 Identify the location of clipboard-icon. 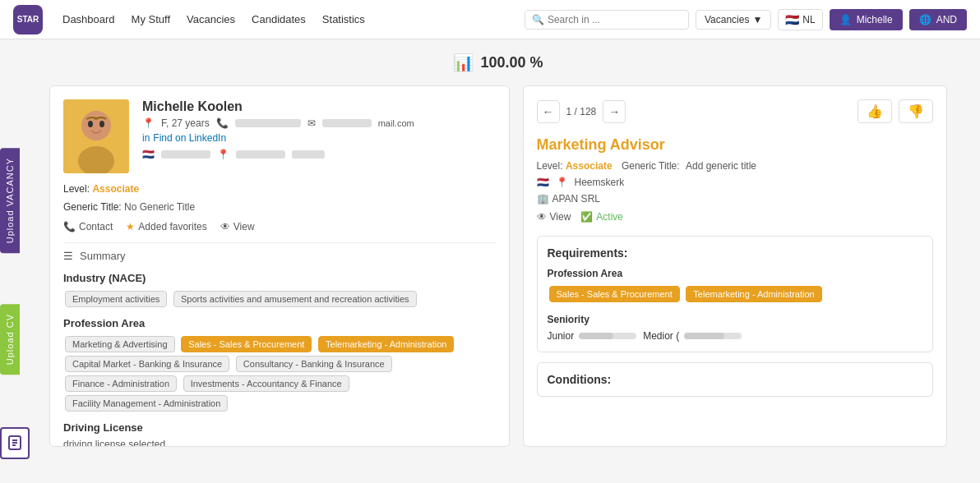
(15, 444).